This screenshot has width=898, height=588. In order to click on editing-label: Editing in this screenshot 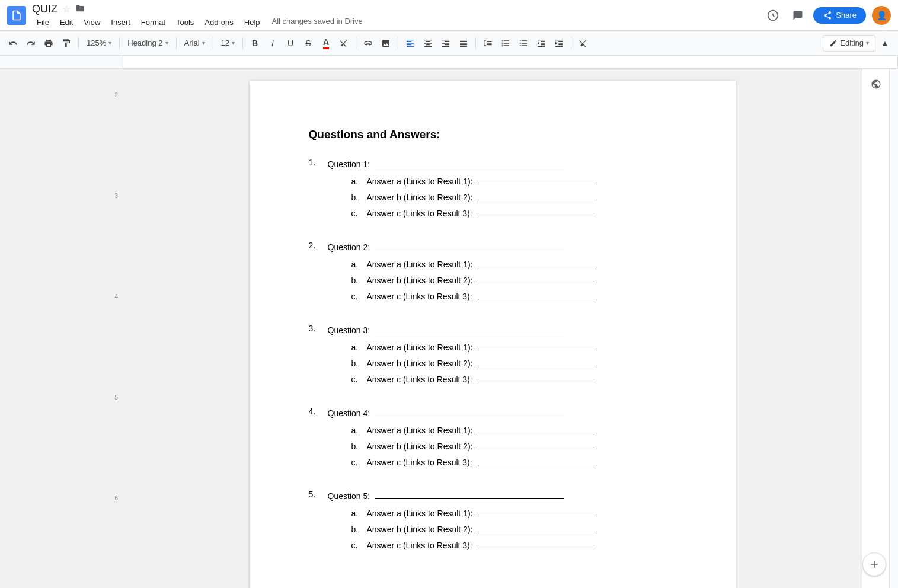, I will do `click(852, 43)`.